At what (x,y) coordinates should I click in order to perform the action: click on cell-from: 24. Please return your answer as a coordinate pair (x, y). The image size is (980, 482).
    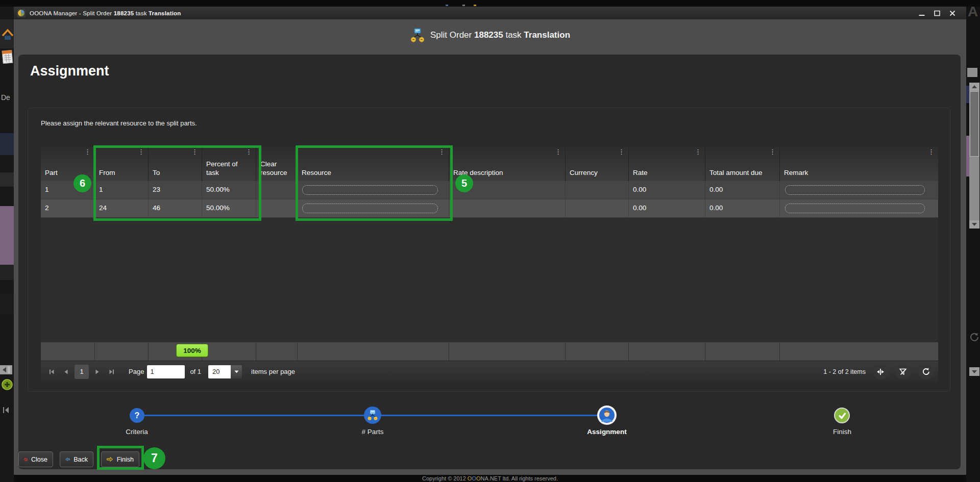
    Looking at the image, I should click on (121, 208).